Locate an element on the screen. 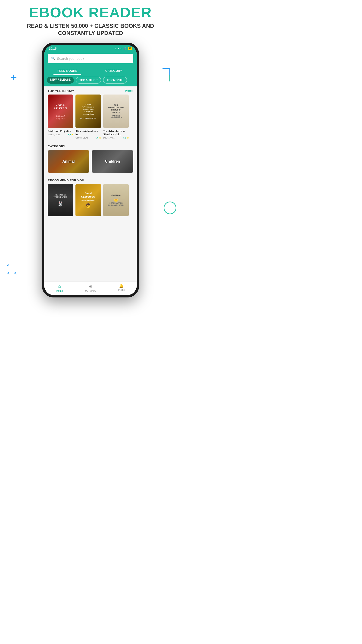 The width and height of the screenshot is (362, 644). search-box: 🔍 Search your book is located at coordinates (90, 58).